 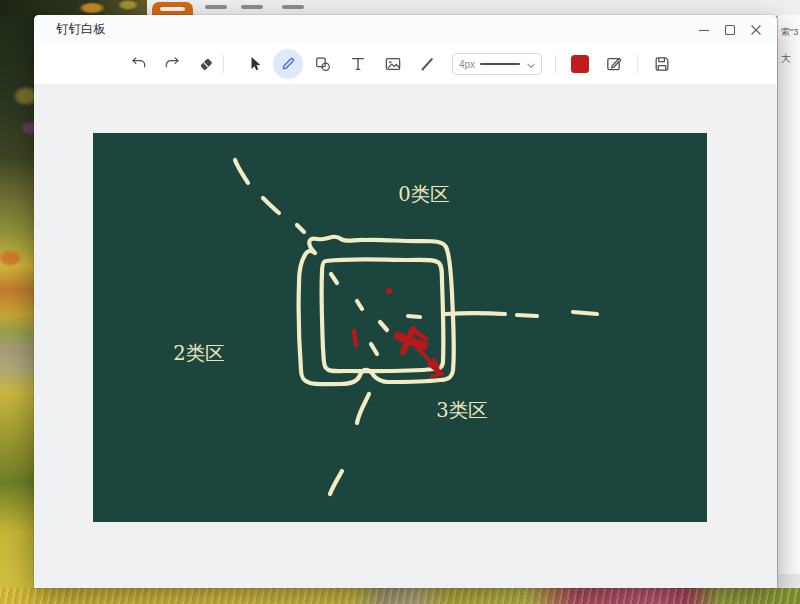 I want to click on highlighter-button, so click(x=427, y=64).